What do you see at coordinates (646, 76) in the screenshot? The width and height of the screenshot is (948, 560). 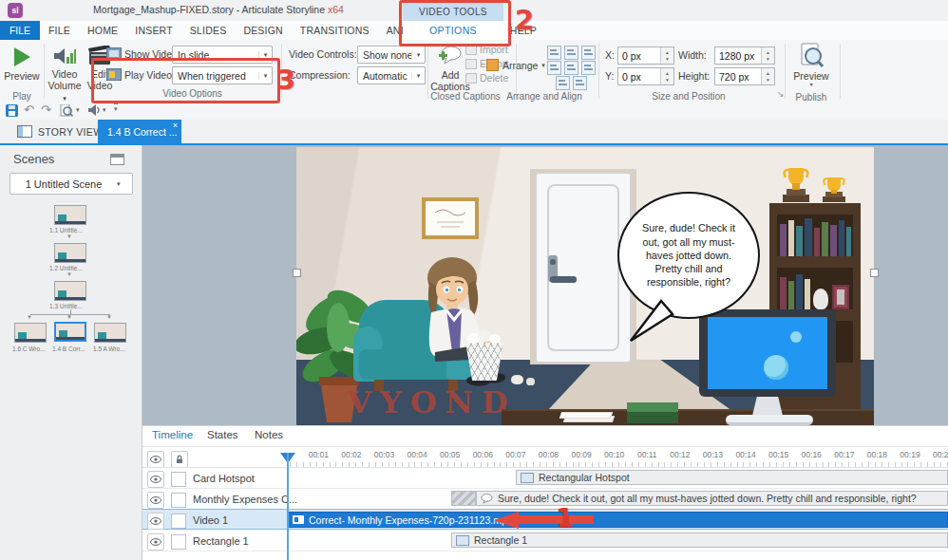 I see `y-field: 0 px ▴▾` at bounding box center [646, 76].